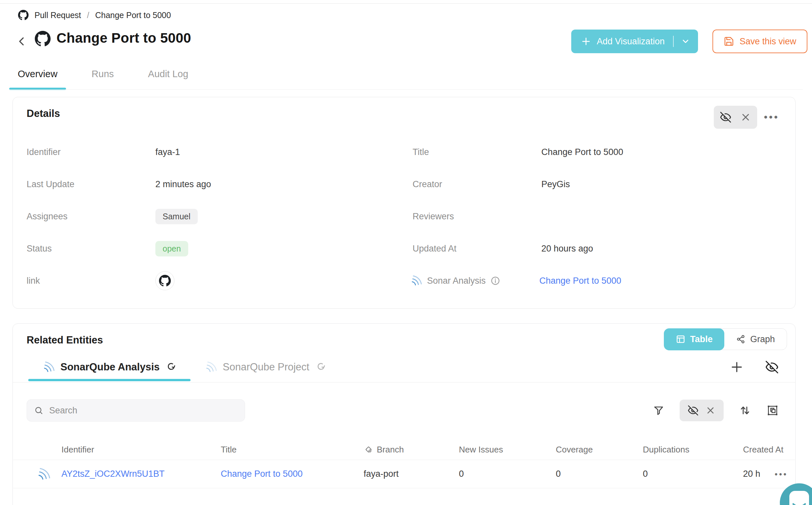 The width and height of the screenshot is (812, 505). What do you see at coordinates (406, 90) in the screenshot?
I see `tabs-divider` at bounding box center [406, 90].